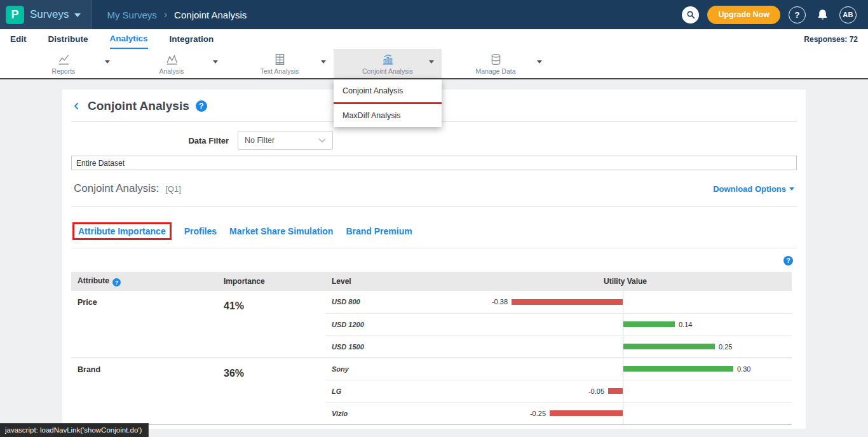 The height and width of the screenshot is (437, 868). What do you see at coordinates (750, 189) in the screenshot?
I see `download-options-label: Download Options` at bounding box center [750, 189].